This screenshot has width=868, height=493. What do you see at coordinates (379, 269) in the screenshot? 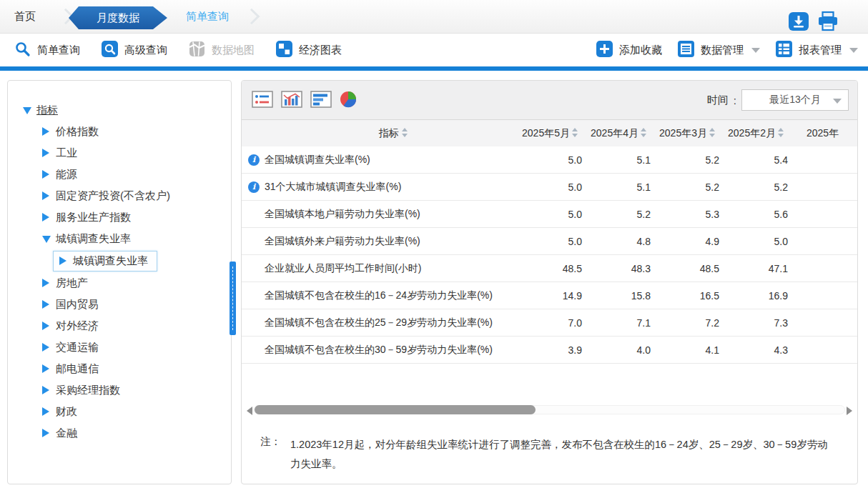
I see `indicator-cell: 企业就业人员周平均工作时间(小时)` at bounding box center [379, 269].